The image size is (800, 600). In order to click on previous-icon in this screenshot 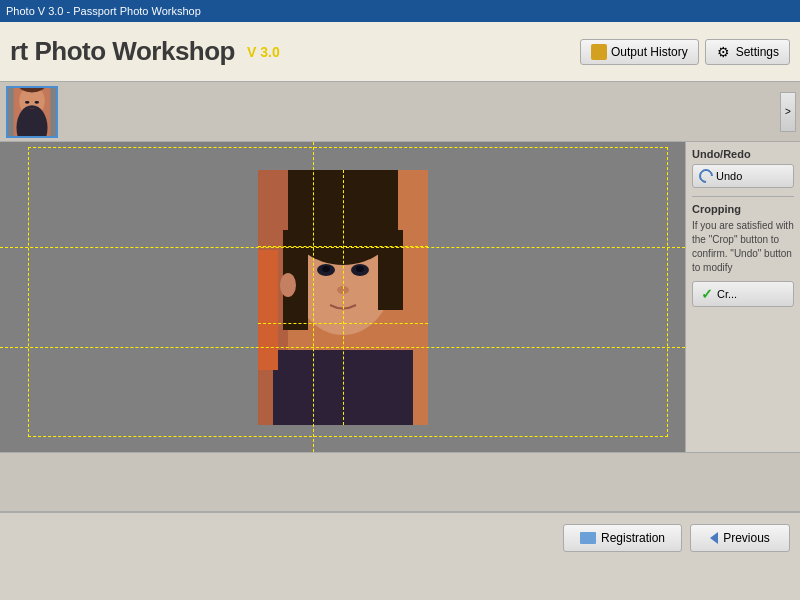, I will do `click(714, 538)`.